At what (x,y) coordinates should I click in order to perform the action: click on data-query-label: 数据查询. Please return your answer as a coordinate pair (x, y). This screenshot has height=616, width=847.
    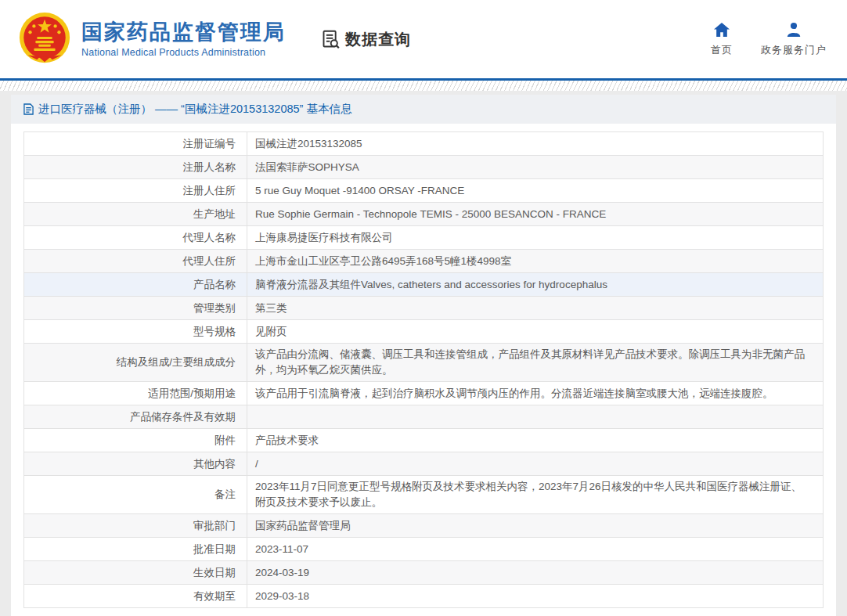
    Looking at the image, I should click on (378, 39).